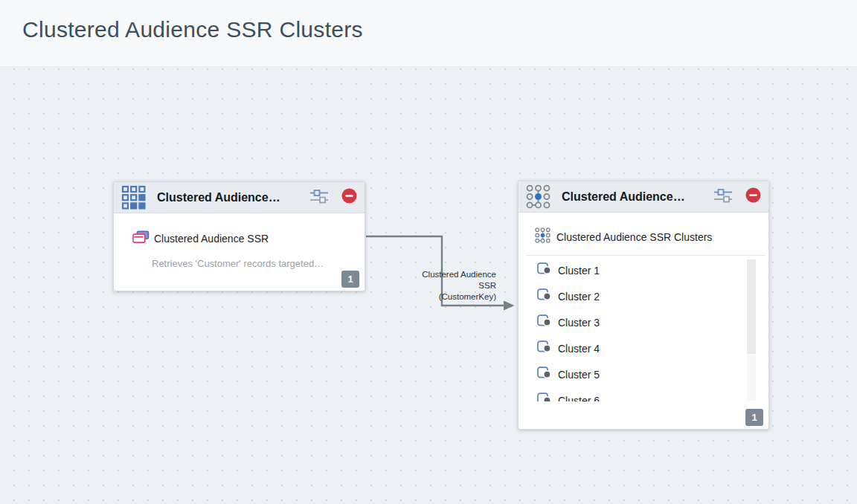 The width and height of the screenshot is (857, 504). What do you see at coordinates (240, 236) in the screenshot?
I see `node-clustered-audience-source: Clustered Audience…` at bounding box center [240, 236].